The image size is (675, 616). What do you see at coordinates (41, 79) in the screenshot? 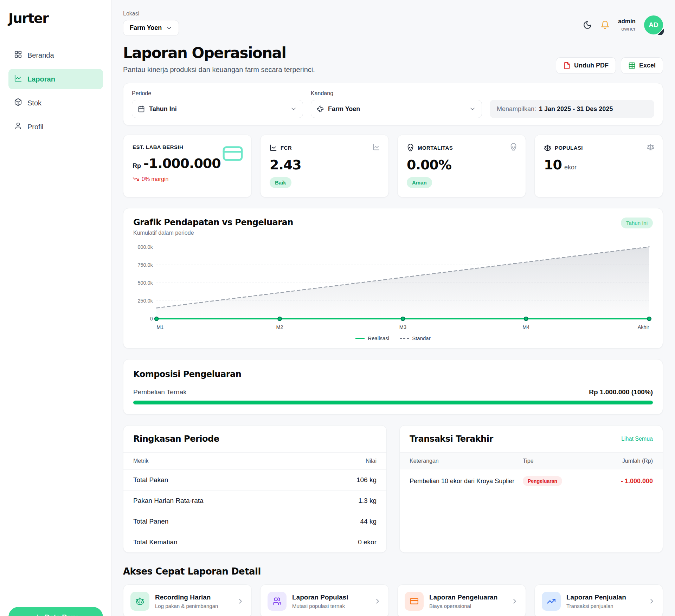
I see `sidebar-item-label: Laporan` at bounding box center [41, 79].